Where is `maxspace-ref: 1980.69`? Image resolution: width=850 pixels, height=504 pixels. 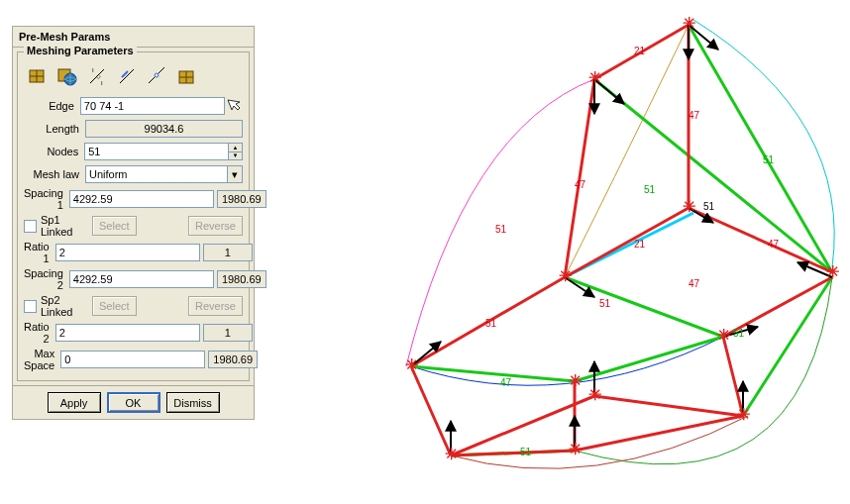
maxspace-ref: 1980.69 is located at coordinates (233, 359).